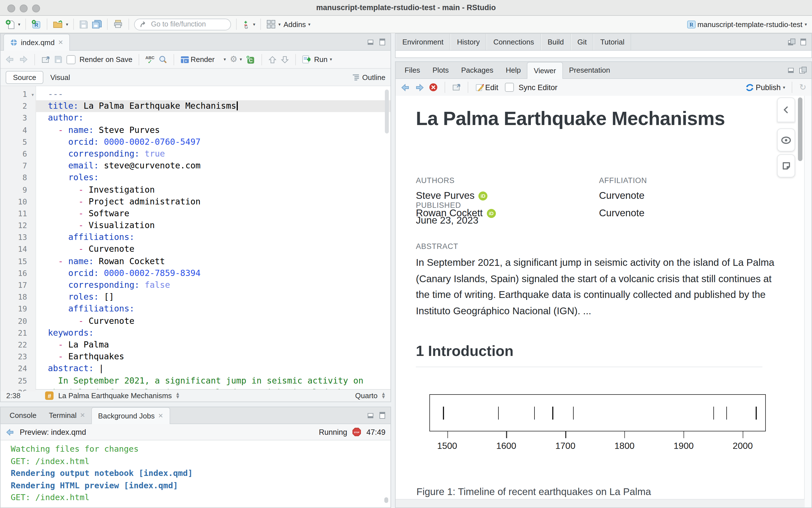 The height and width of the screenshot is (508, 812). I want to click on viewer-scroll-track, so click(808, 302).